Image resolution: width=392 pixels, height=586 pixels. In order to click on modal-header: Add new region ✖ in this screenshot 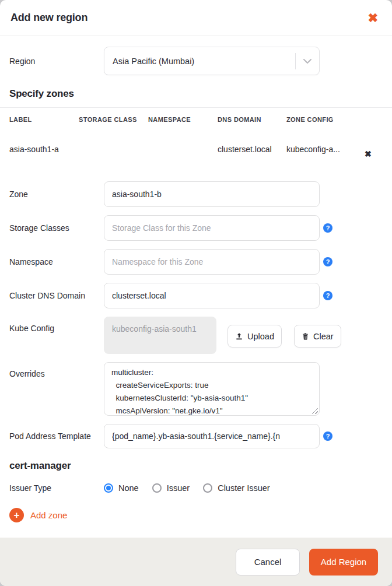, I will do `click(196, 18)`.